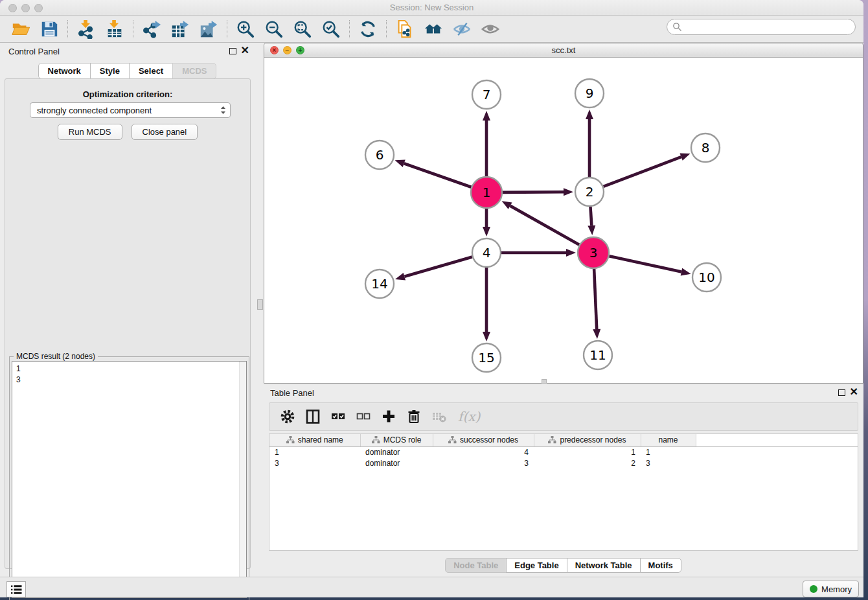 The image size is (868, 600). I want to click on cell-shared-name: 1, so click(315, 452).